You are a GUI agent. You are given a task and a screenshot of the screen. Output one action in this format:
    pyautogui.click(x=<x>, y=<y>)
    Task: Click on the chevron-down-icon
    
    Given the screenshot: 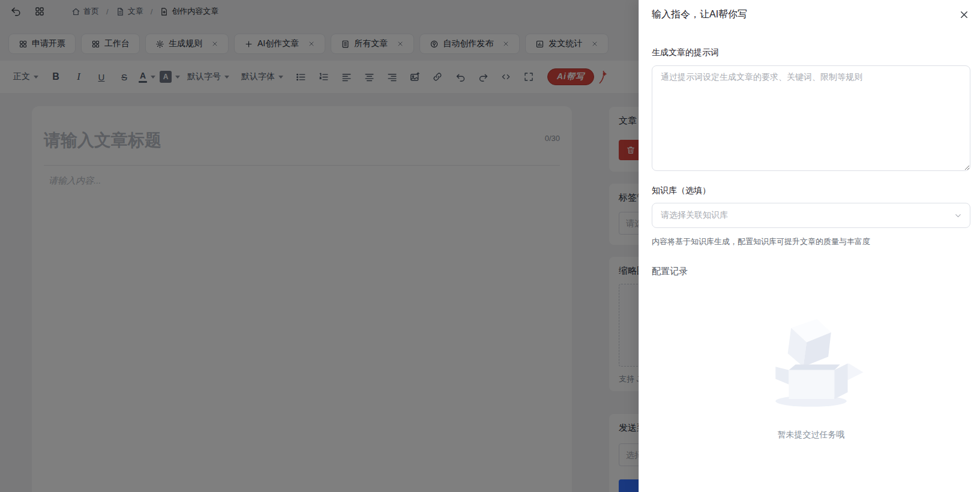 What is the action you would take?
    pyautogui.click(x=958, y=216)
    